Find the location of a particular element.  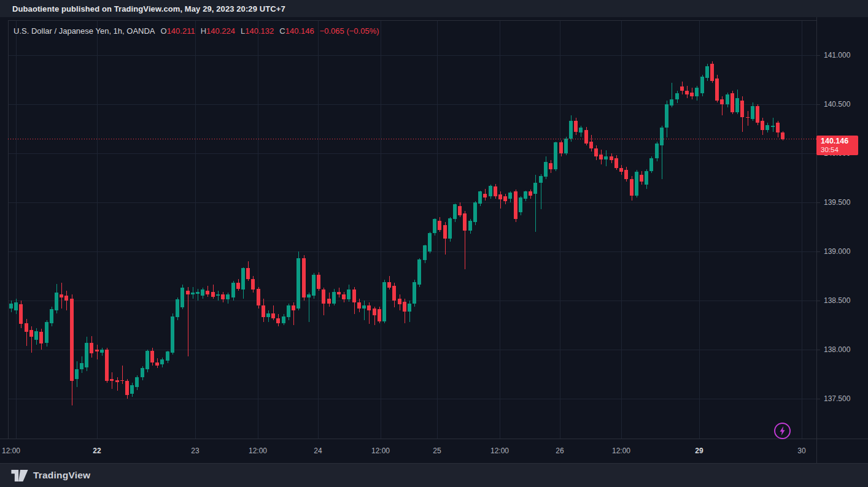

ohlc-open: O140.211 is located at coordinates (178, 31).